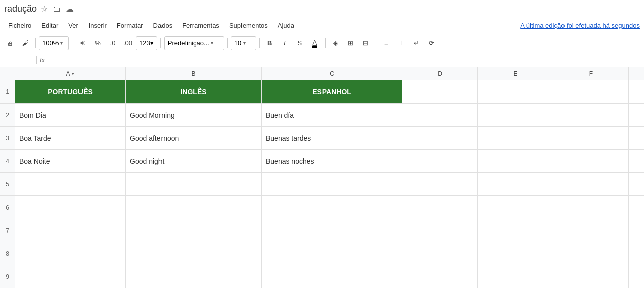 The image size is (644, 304). Describe the element at coordinates (591, 115) in the screenshot. I see `cell-2-F` at that location.